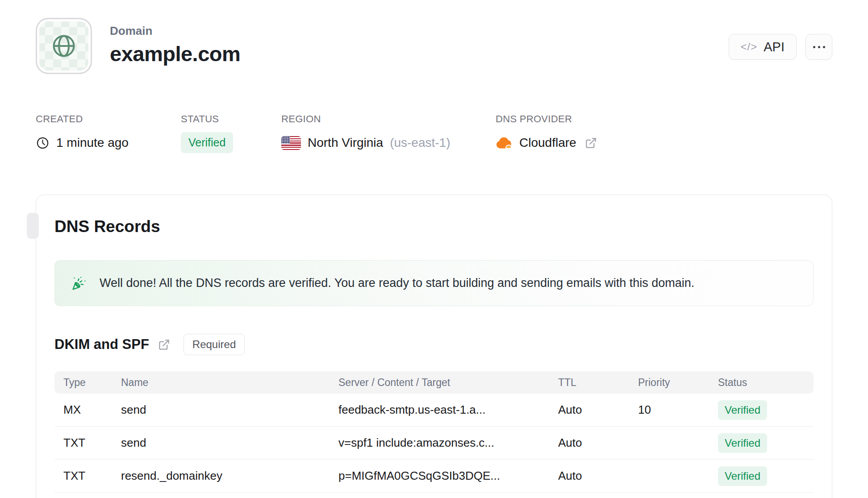 This screenshot has width=868, height=498. Describe the element at coordinates (82, 119) in the screenshot. I see `created-label: CREATED` at that location.